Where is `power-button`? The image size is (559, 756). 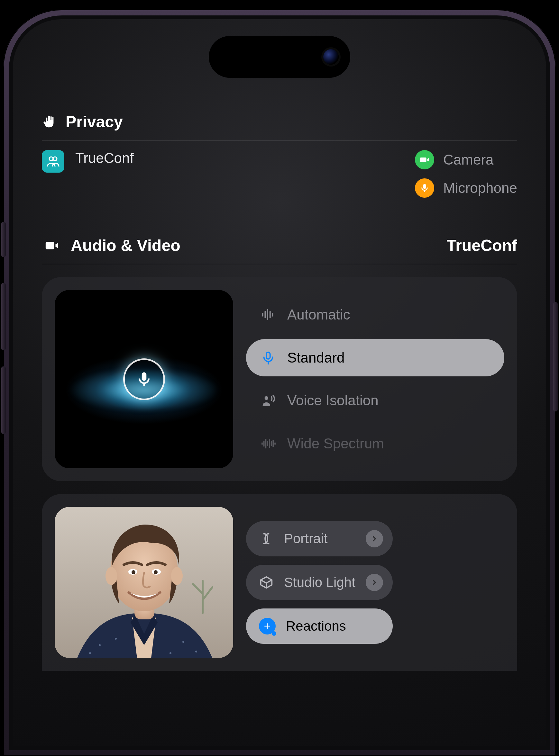 power-button is located at coordinates (556, 357).